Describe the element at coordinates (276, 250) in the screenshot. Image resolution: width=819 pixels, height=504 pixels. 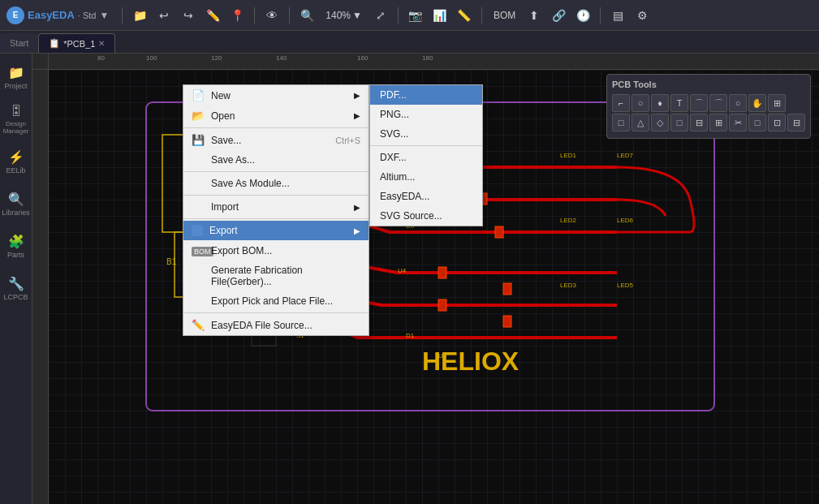
I see `menu-item-export-bom: BOM Export BOM...` at that location.